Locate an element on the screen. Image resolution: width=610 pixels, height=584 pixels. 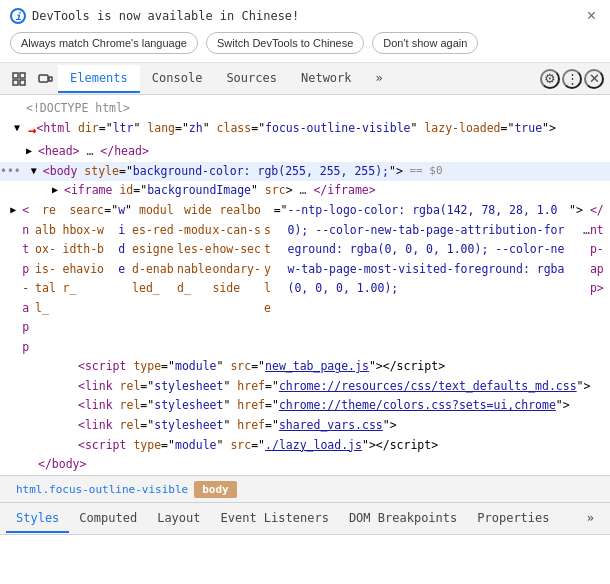
breadcrumb-body: body is located at coordinates (216, 490).